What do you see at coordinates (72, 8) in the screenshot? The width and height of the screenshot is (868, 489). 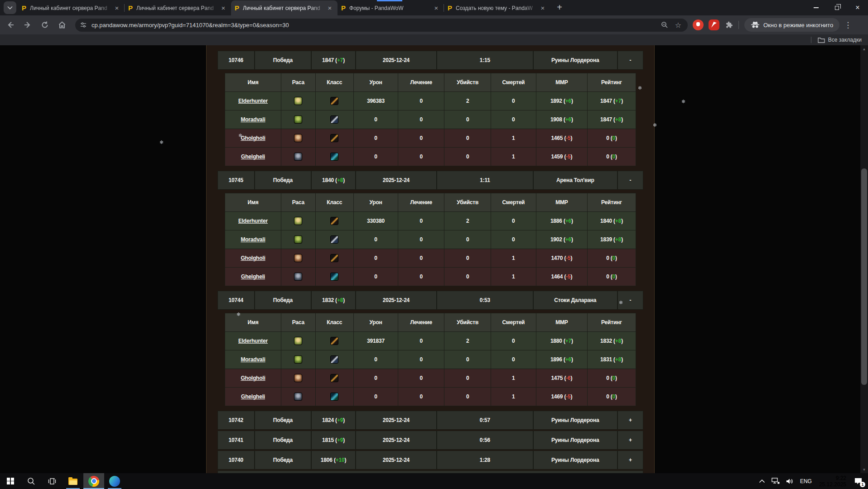 I see `tab-title: Личный кабинет сервера Pand` at bounding box center [72, 8].